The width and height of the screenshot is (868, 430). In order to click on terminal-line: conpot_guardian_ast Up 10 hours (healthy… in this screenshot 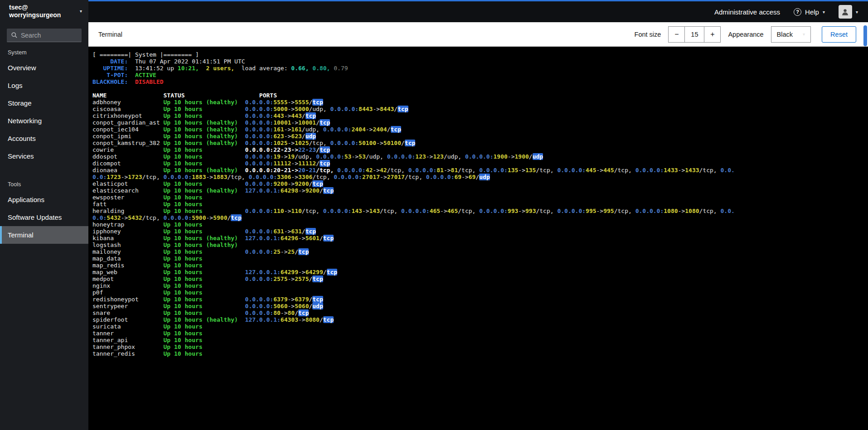, I will do `click(480, 122)`.